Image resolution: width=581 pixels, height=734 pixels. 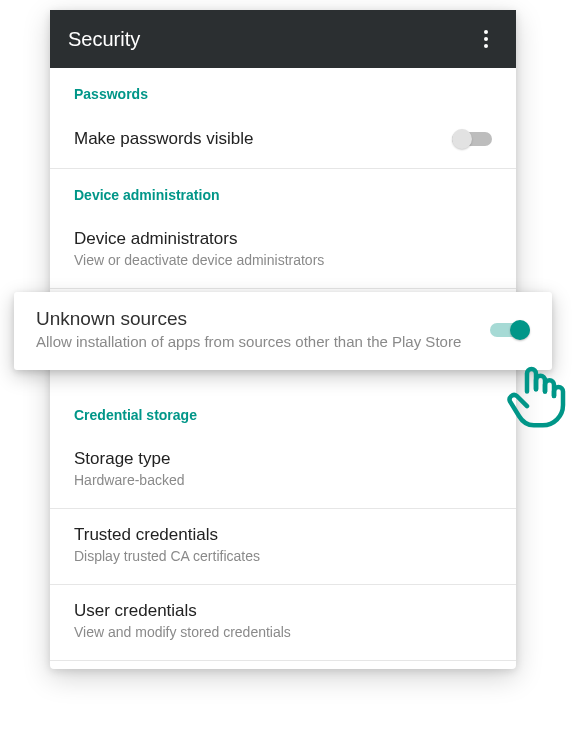 I want to click on row-title: User credentials, so click(x=283, y=611).